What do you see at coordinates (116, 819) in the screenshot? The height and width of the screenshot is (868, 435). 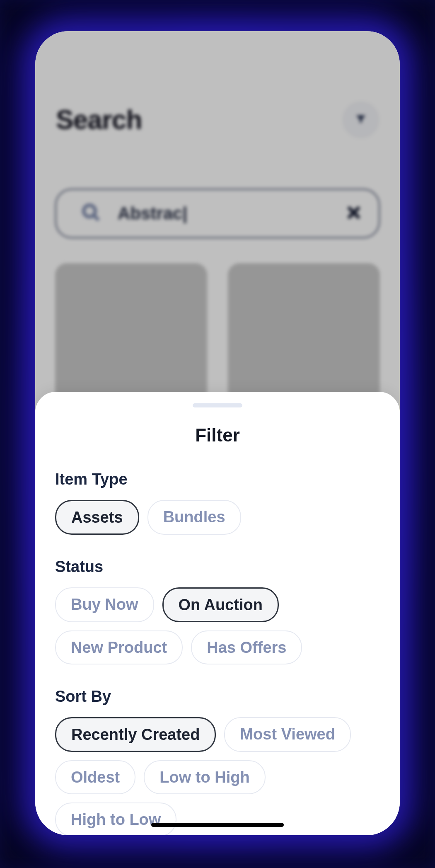 I see `filter-chip: High to Low` at bounding box center [116, 819].